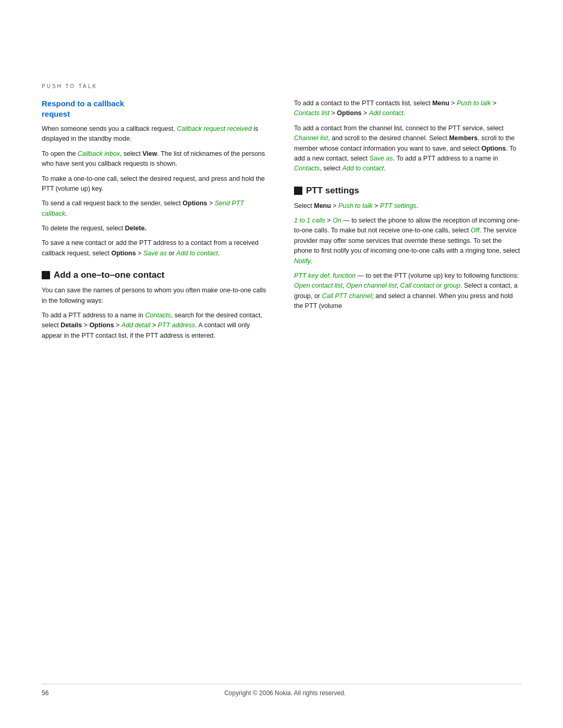 Image resolution: width=563 pixels, height=728 pixels. Describe the element at coordinates (408, 137) in the screenshot. I see `section-add-contact-right: To add a contact to the PTT contacts lis…` at that location.